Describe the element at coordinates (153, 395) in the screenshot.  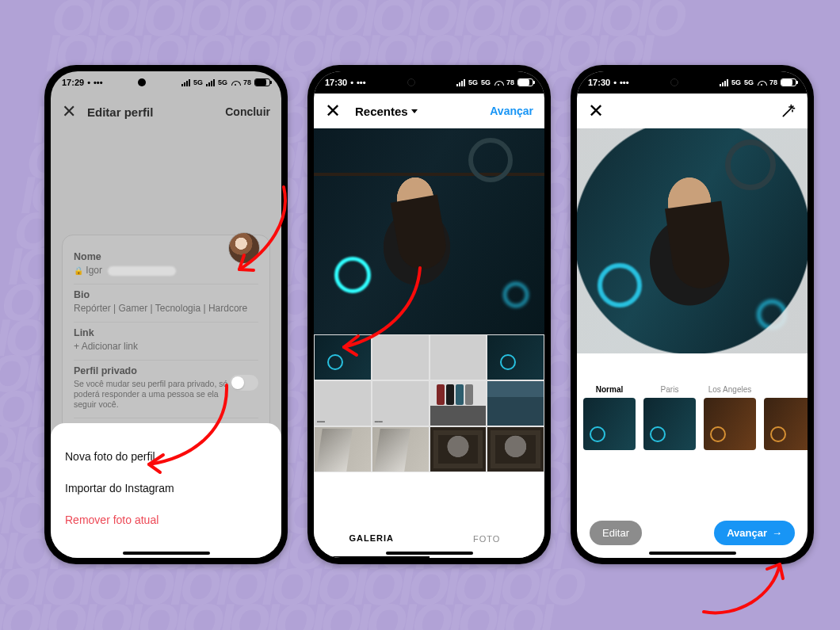
I see `private-desc: Se você mudar seu perfil para privado, s…` at that location.